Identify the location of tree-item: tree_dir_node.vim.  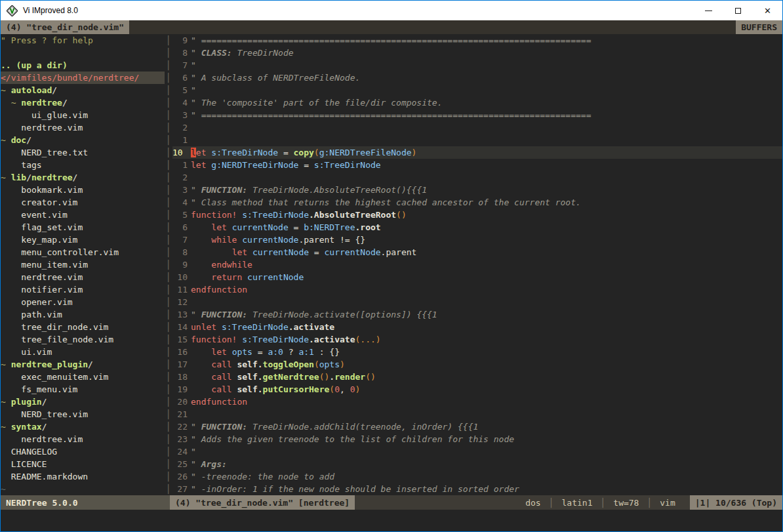
(83, 327).